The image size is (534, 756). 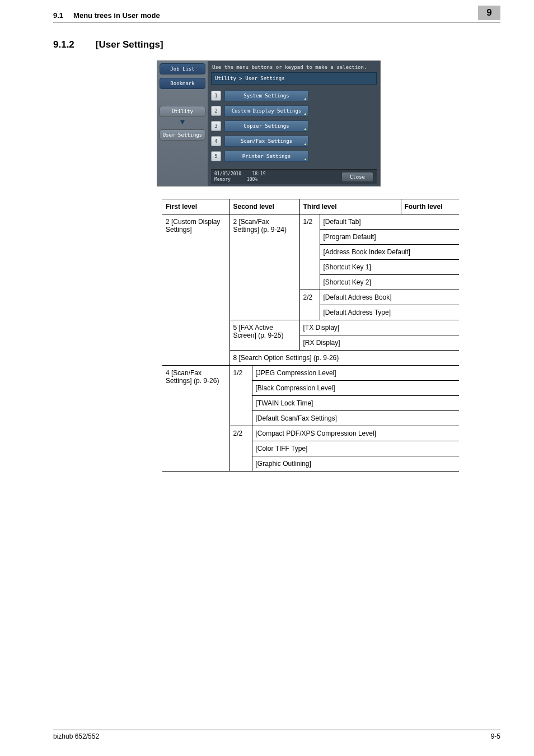 I want to click on cell-address-book-index-default: [Address Book Index Default], so click(x=390, y=252).